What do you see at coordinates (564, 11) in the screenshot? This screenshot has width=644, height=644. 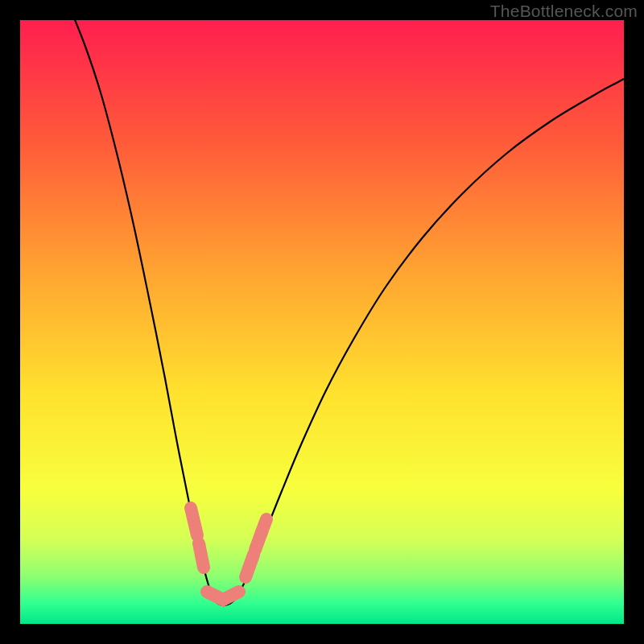 I see `watermark-text: TheBottleneck.com` at bounding box center [564, 11].